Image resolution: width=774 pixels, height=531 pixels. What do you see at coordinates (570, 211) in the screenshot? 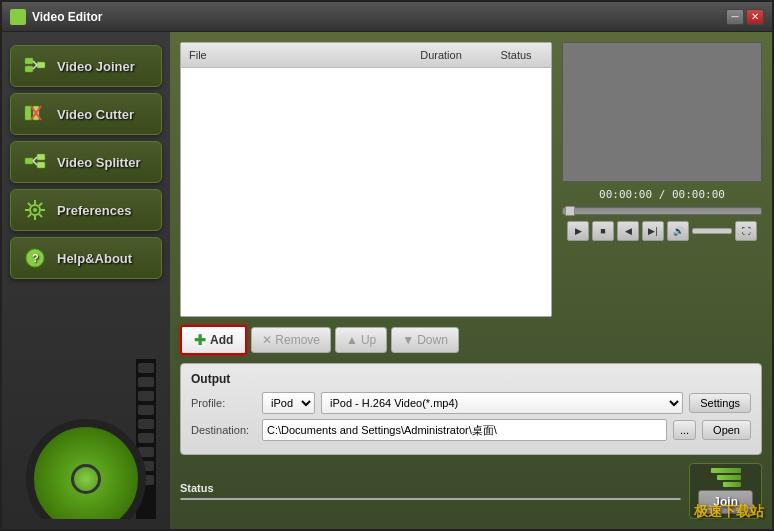
I see `seekbar-thumb` at bounding box center [570, 211].